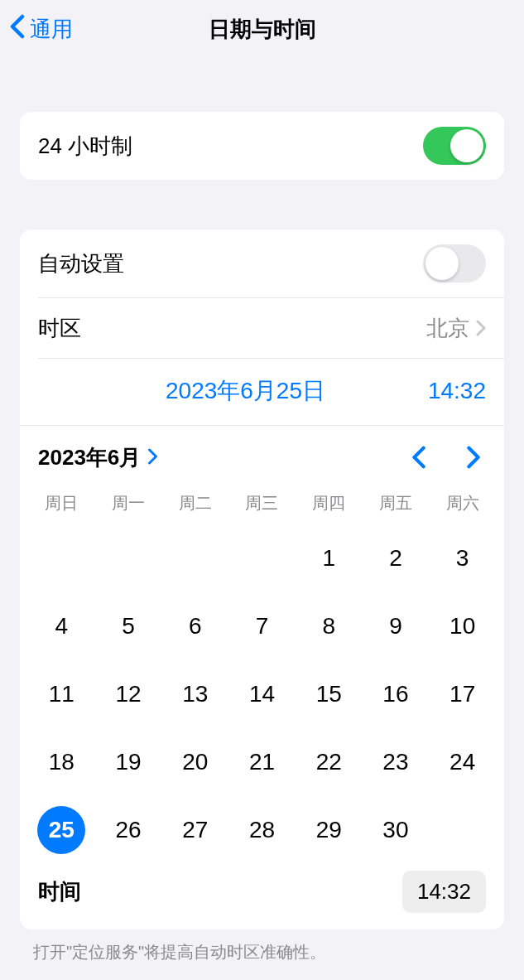 The width and height of the screenshot is (524, 980). What do you see at coordinates (396, 762) in the screenshot?
I see `day-cell: 23` at bounding box center [396, 762].